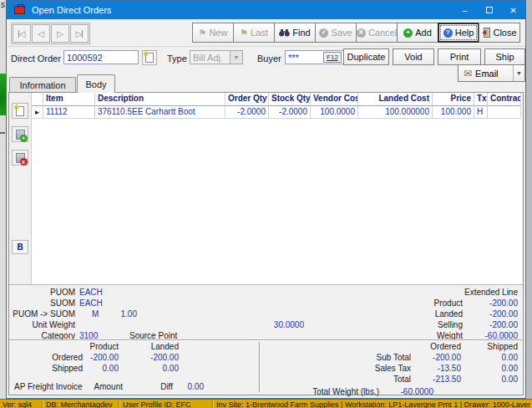  Describe the element at coordinates (102, 368) in the screenshot. I see `shipped-product-value: 0.00` at that location.